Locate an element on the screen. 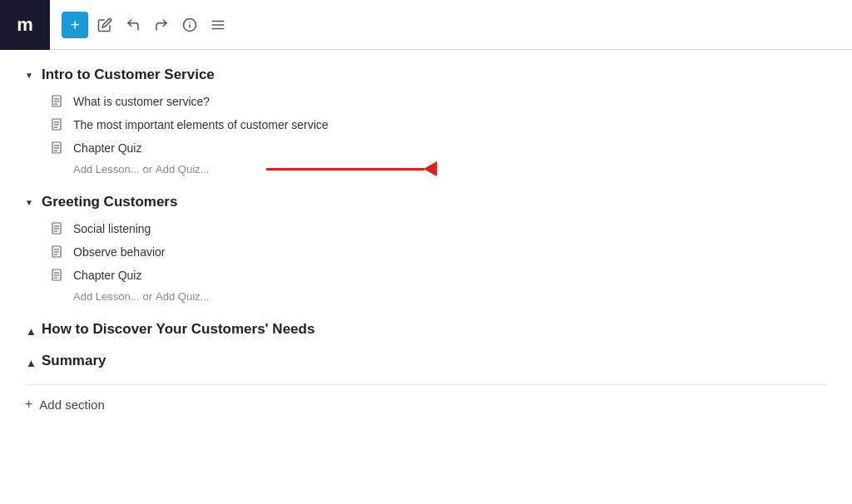 The width and height of the screenshot is (852, 504). lesson-list-intro: What is customer service? The most impor… is located at coordinates (426, 125).